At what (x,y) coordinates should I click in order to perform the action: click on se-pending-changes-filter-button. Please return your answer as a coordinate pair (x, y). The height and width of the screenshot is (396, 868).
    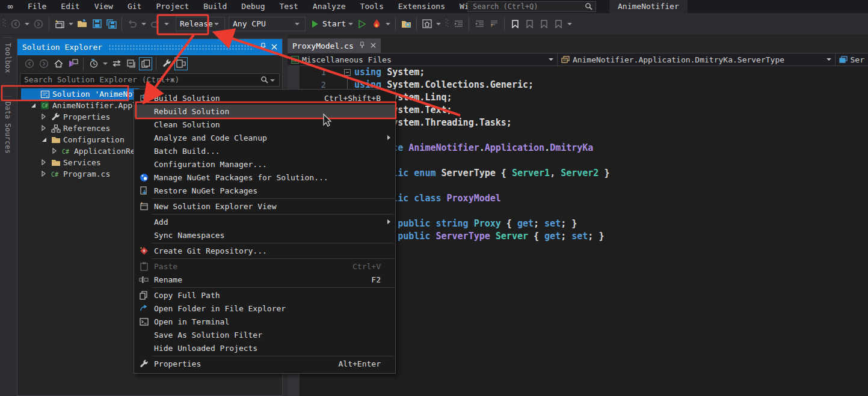
    Looking at the image, I should click on (94, 64).